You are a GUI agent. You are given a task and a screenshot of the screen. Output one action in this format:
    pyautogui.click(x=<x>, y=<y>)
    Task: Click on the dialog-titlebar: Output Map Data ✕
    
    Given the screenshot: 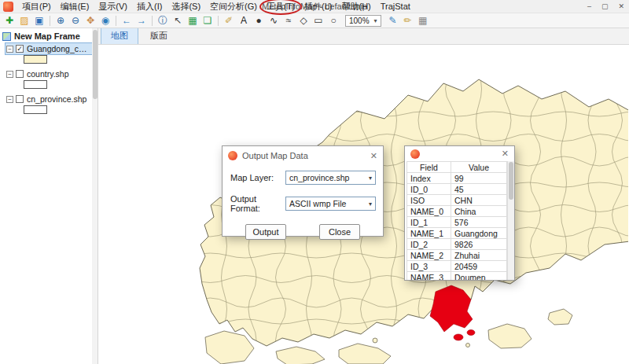 What is the action you would take?
    pyautogui.click(x=303, y=156)
    